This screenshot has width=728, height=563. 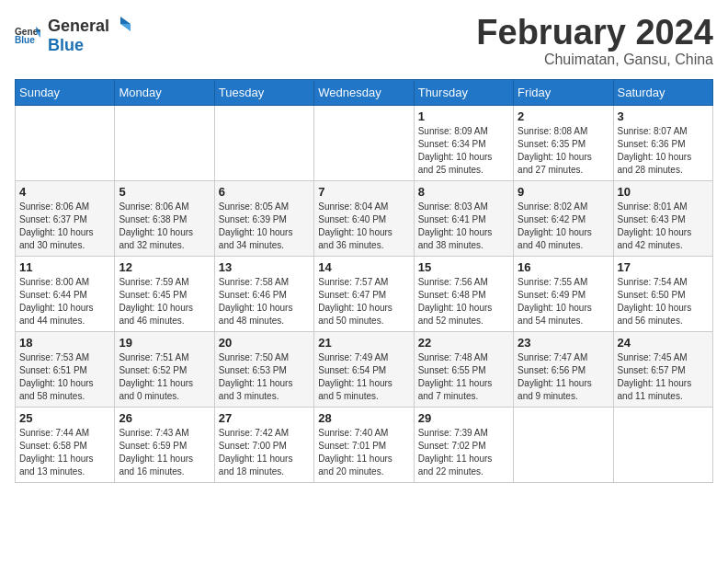 I want to click on day-number: 19, so click(x=164, y=342).